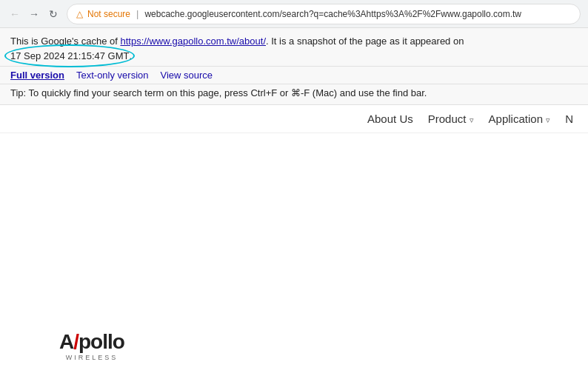 This screenshot has width=588, height=376. What do you see at coordinates (451, 118) in the screenshot?
I see `nav-product: Product ▿` at bounding box center [451, 118].